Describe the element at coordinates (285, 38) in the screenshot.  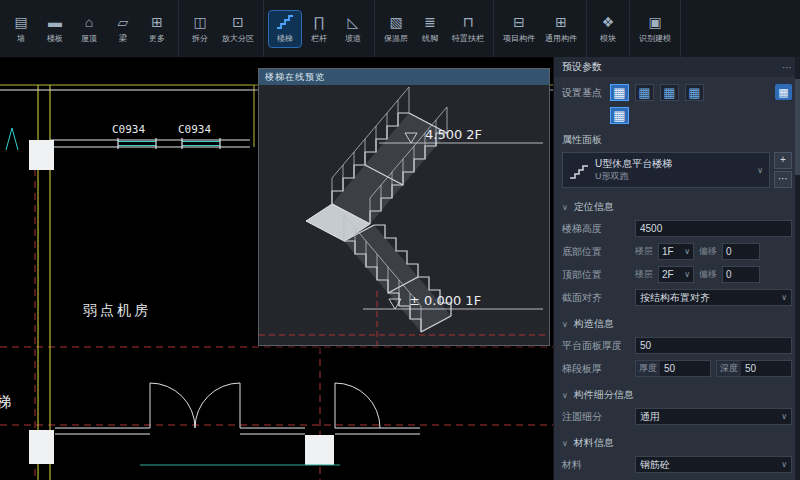
I see `toolbar-item-label: 楼梯` at that location.